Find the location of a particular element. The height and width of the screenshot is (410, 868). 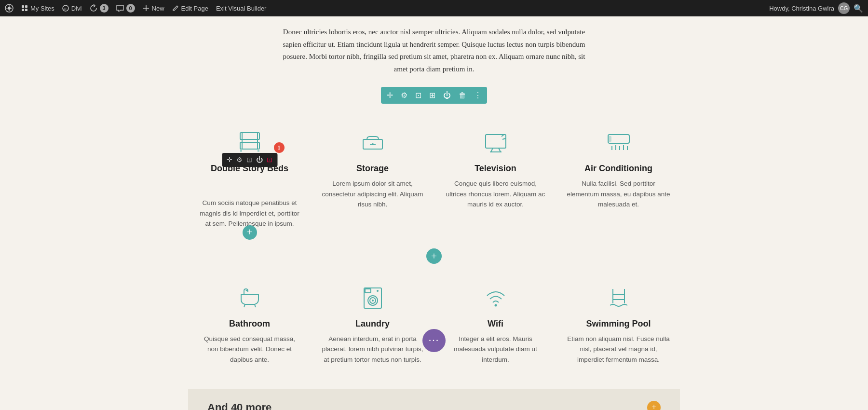

updates-count: 3 is located at coordinates (104, 8).